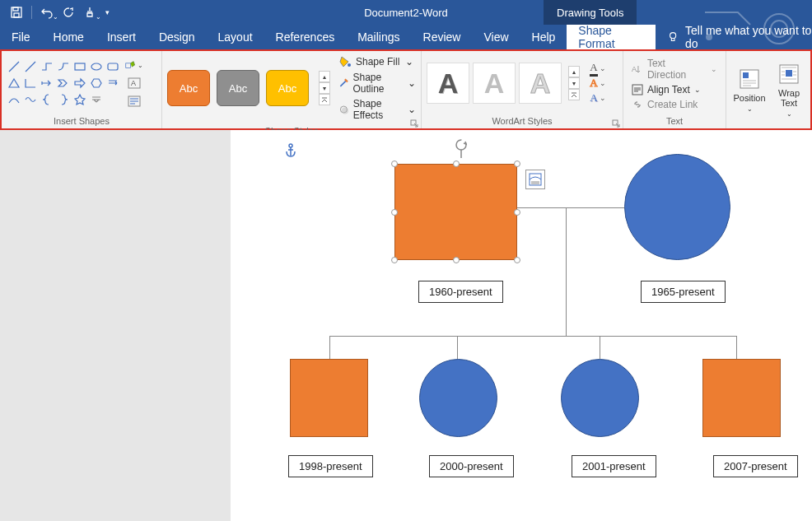 The image size is (812, 521). What do you see at coordinates (238, 88) in the screenshot?
I see `style-preset-2: Abc` at bounding box center [238, 88].